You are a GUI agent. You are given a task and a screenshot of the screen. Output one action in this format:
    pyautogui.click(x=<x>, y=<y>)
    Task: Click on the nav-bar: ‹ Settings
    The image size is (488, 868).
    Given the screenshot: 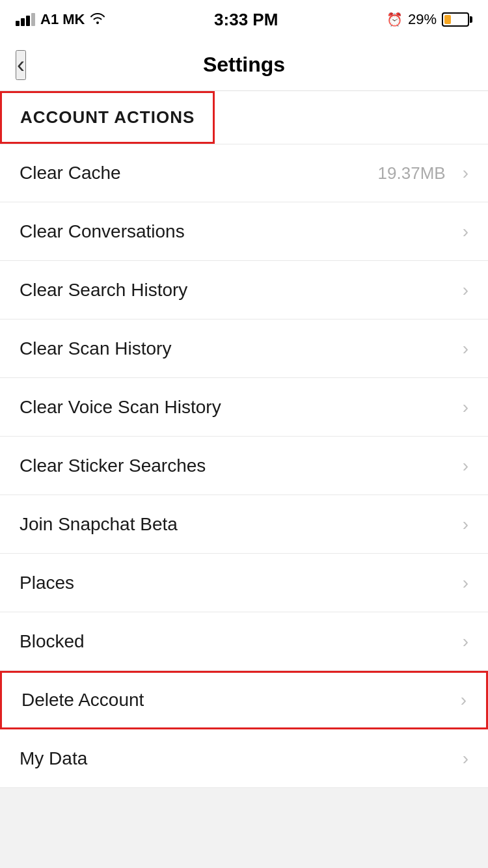 What is the action you would take?
    pyautogui.click(x=244, y=65)
    